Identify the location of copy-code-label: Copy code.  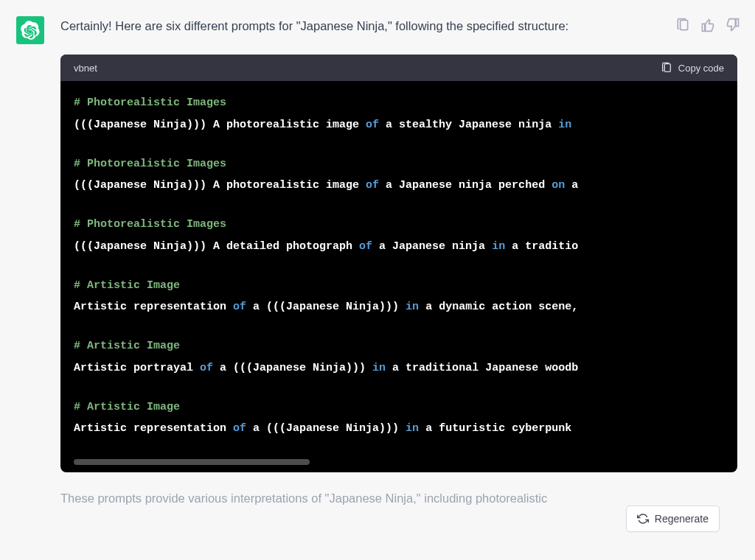
(701, 68).